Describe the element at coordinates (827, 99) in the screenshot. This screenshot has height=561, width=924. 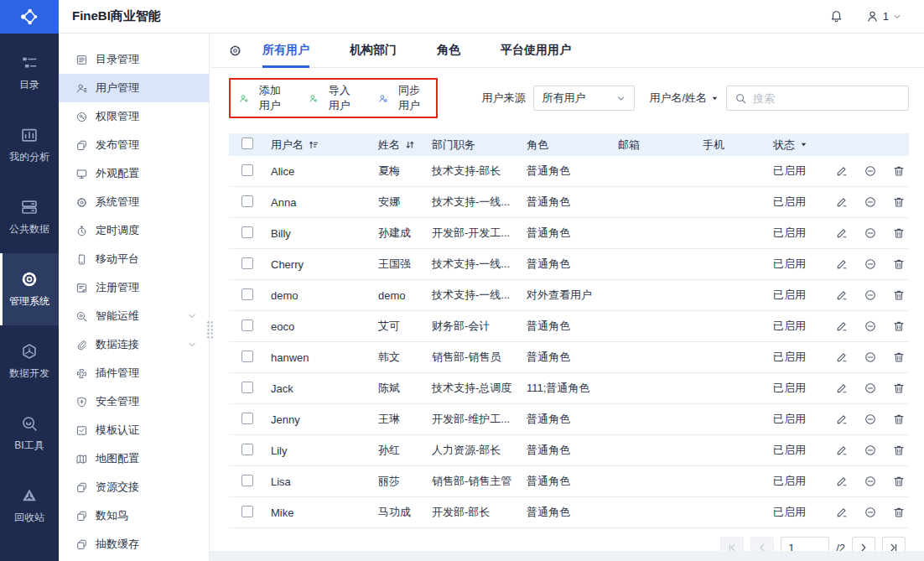
I see `search-input` at that location.